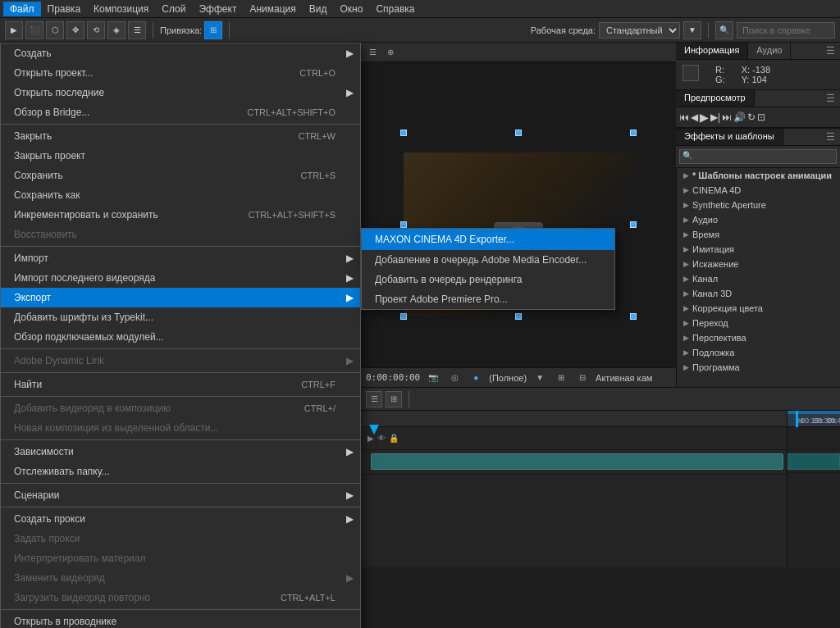 The height and width of the screenshot is (628, 840). Describe the element at coordinates (633, 133) in the screenshot. I see `handle-tr` at that location.